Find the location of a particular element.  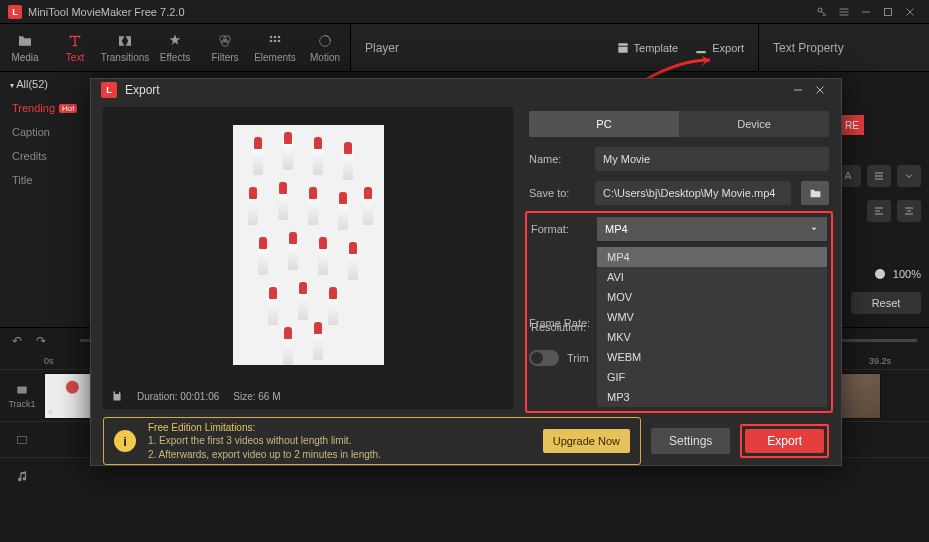

tab-elements: Elements is located at coordinates (275, 48).